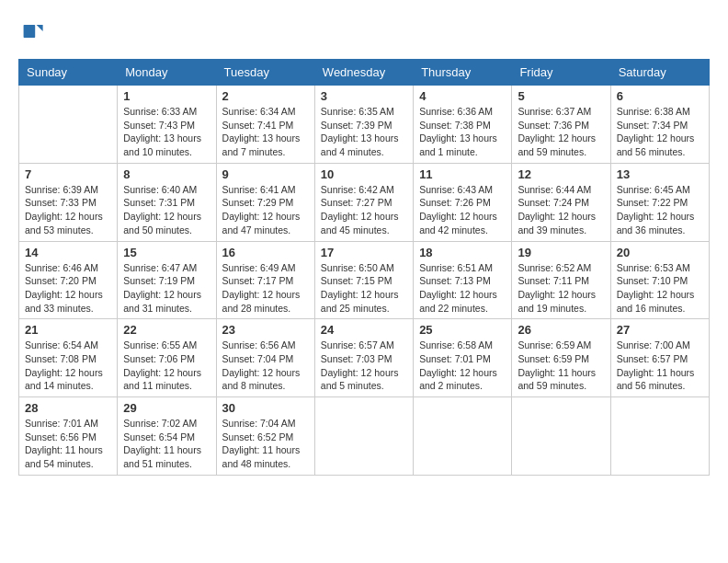 The width and height of the screenshot is (728, 563). Describe the element at coordinates (68, 210) in the screenshot. I see `day-info: Sunrise: 6:39 AMSunset: 7:33 PMDaylight:…` at that location.